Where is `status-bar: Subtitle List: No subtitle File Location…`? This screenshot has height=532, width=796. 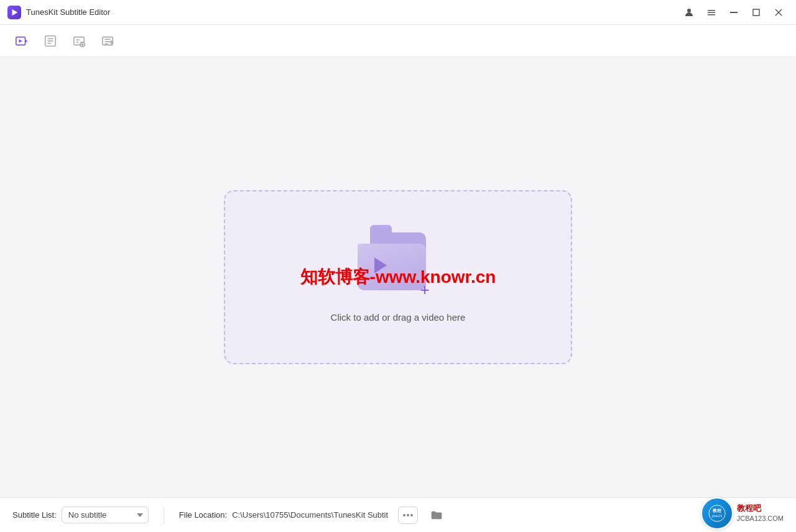 status-bar: Subtitle List: No subtitle File Location… is located at coordinates (398, 515).